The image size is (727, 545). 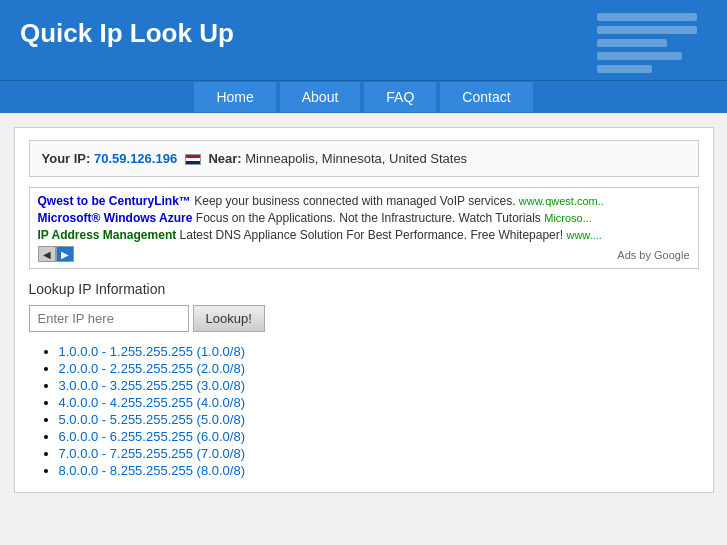 I want to click on page-title: Quick Ip Look Up, so click(x=364, y=34).